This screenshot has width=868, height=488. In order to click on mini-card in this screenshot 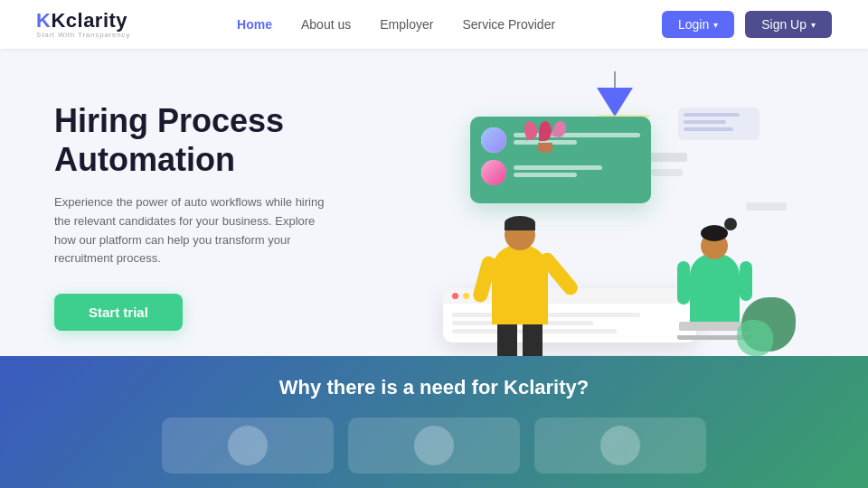, I will do `click(719, 124)`.